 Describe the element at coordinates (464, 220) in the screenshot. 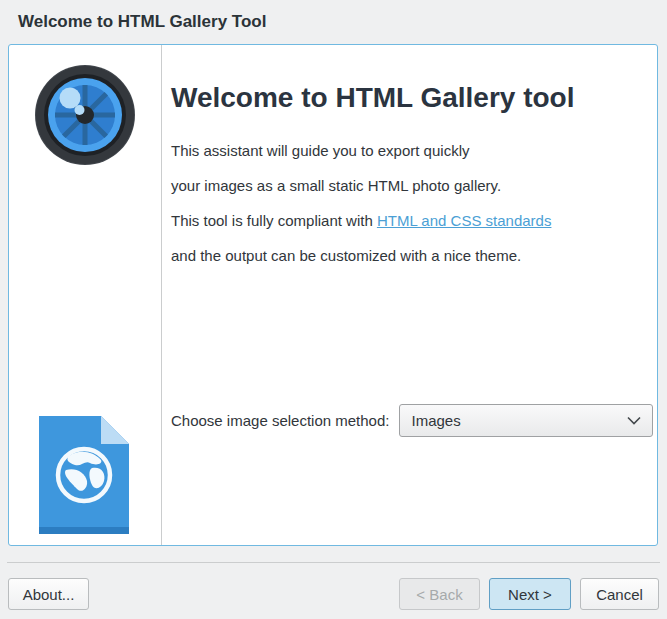

I see `html-css-standards-link: HTML and CSS standards` at that location.